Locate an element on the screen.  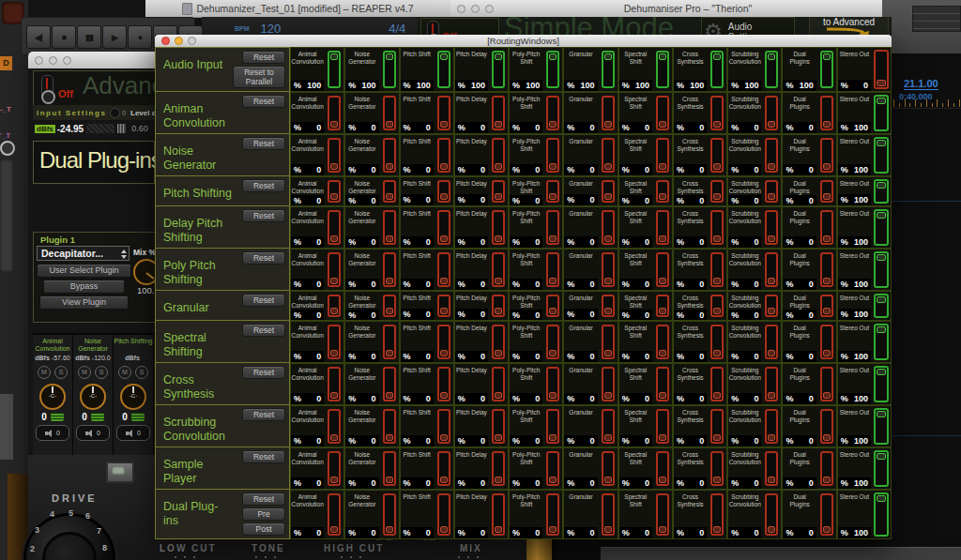
matrix-cell: Scrubbing Convolution%100 is located at coordinates (755, 69).